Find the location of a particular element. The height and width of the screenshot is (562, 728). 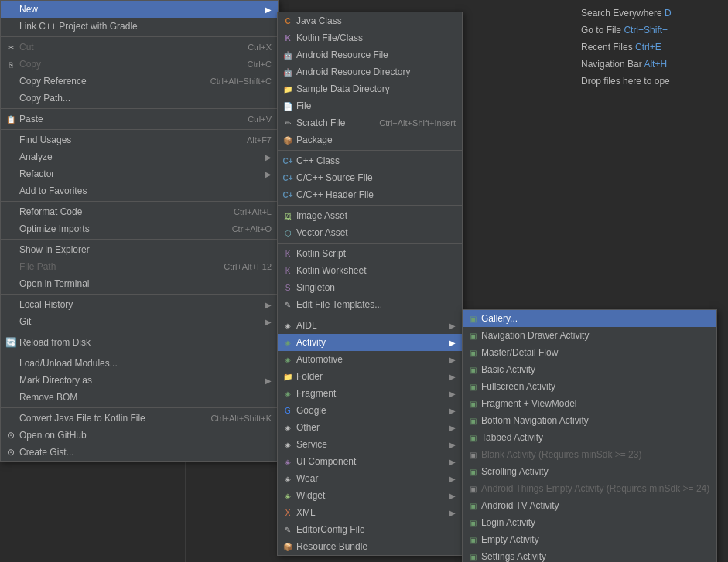

menu-item-open-github: ⊙ Open on GitHub is located at coordinates (139, 435).